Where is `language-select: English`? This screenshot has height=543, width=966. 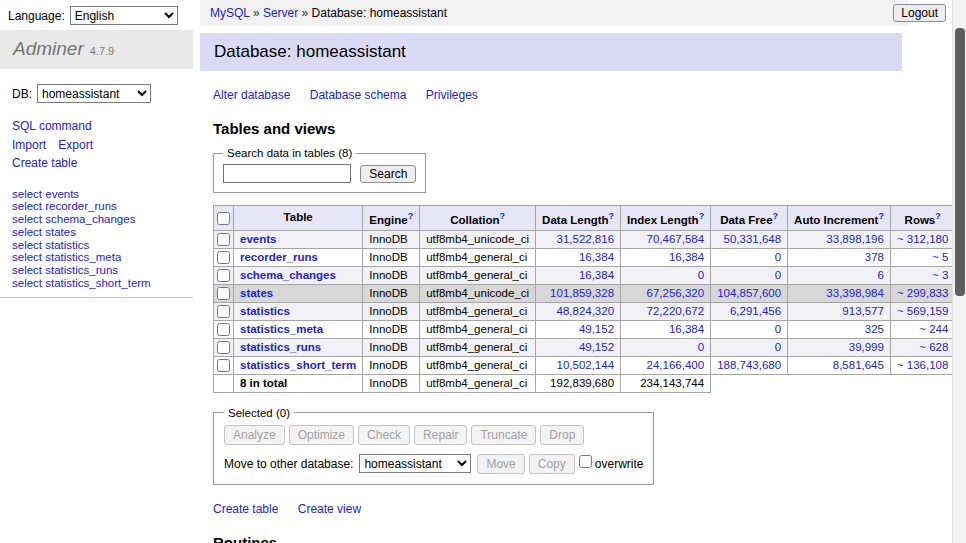 language-select: English is located at coordinates (124, 16).